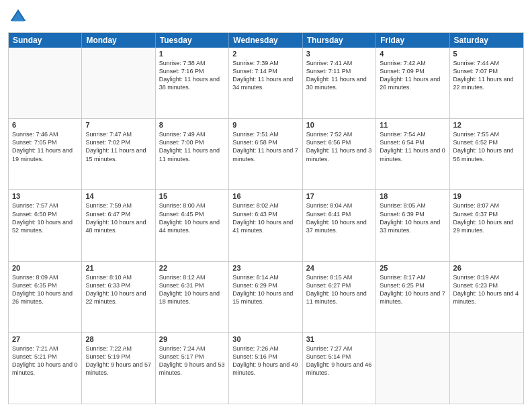  I want to click on day-number: 2, so click(265, 54).